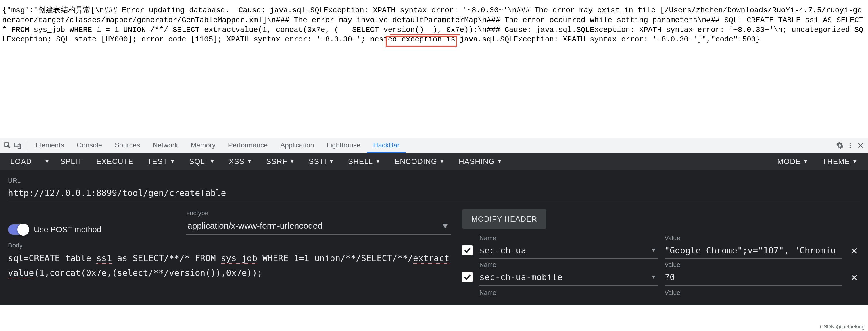  I want to click on body-textarea: sql=CREATE table ss1 as SELECT/**/* FROM…, so click(229, 265).